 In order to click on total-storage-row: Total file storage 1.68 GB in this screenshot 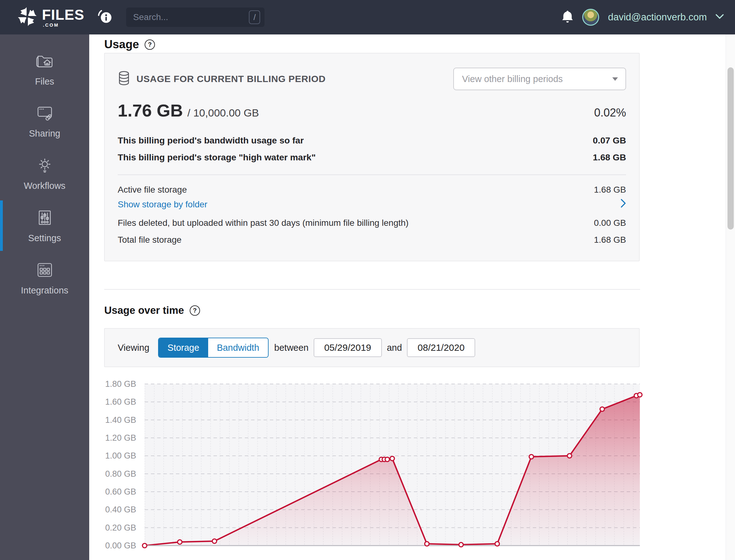, I will do `click(372, 240)`.